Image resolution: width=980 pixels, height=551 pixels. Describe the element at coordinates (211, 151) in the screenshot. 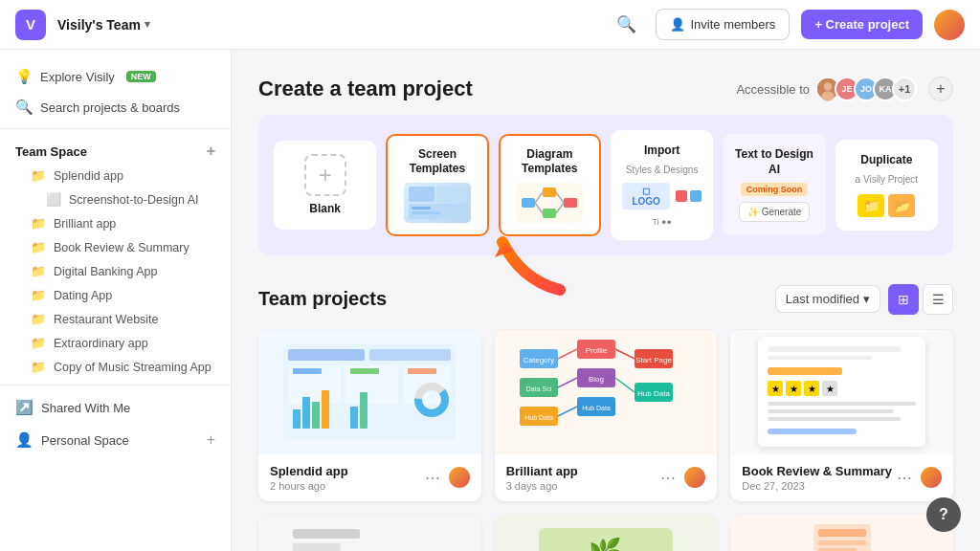

I see `add-team-space-button: +` at that location.